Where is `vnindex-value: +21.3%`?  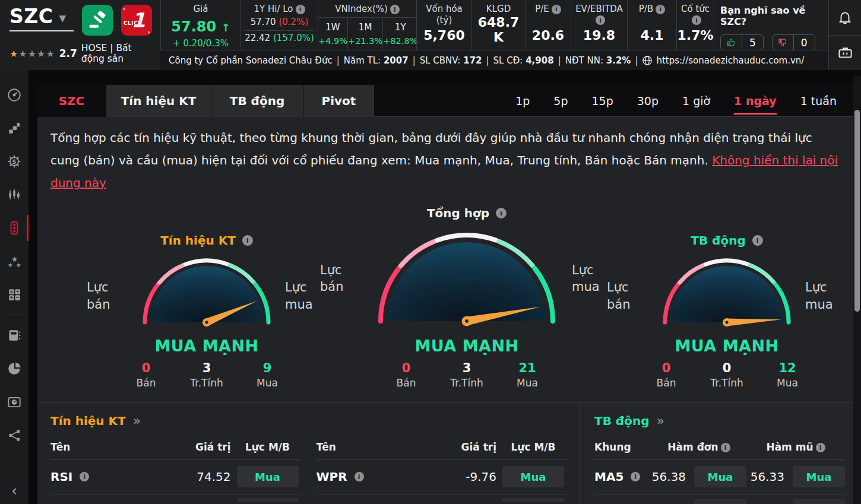 vnindex-value: +21.3% is located at coordinates (365, 41).